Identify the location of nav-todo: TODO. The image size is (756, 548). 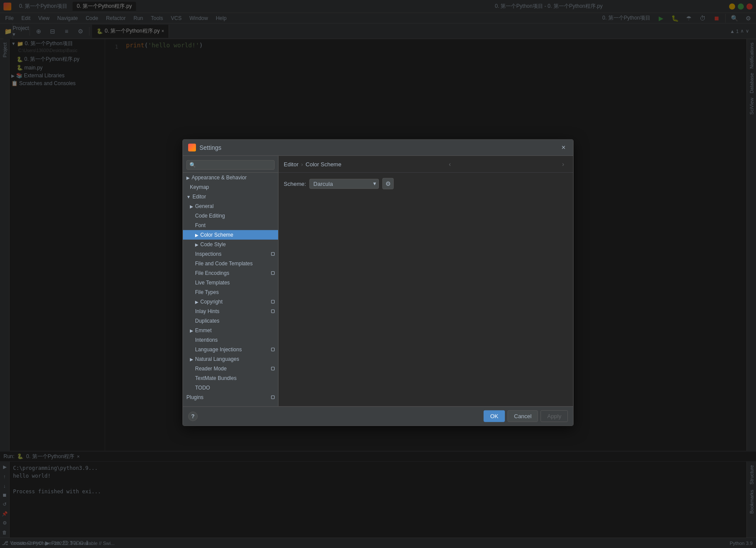
(230, 388).